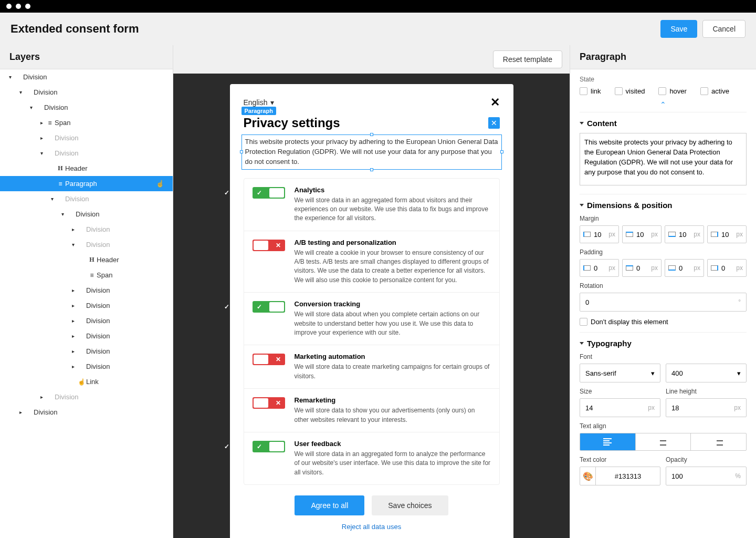 This screenshot has width=756, height=538. I want to click on tree-item-paragraph: ≡Paragraph☝, so click(86, 184).